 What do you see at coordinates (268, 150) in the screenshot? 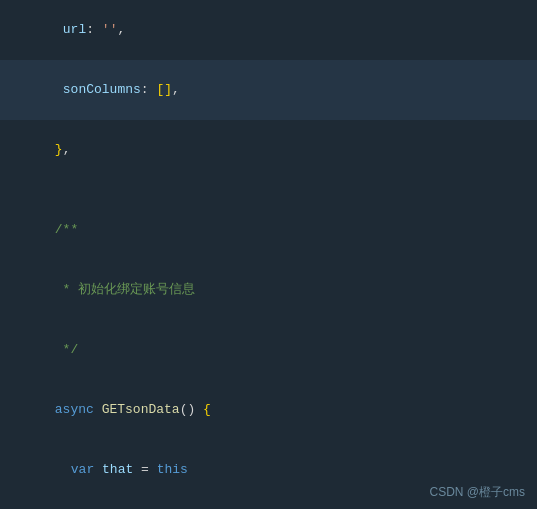
I see `code-line: },` at bounding box center [268, 150].